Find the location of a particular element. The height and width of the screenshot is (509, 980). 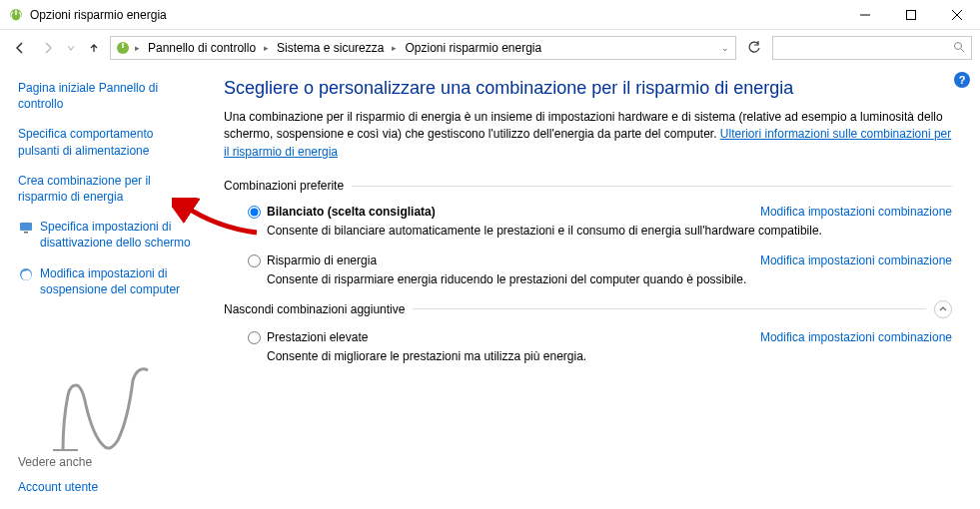

plan-balanced-radio is located at coordinates (254, 212).